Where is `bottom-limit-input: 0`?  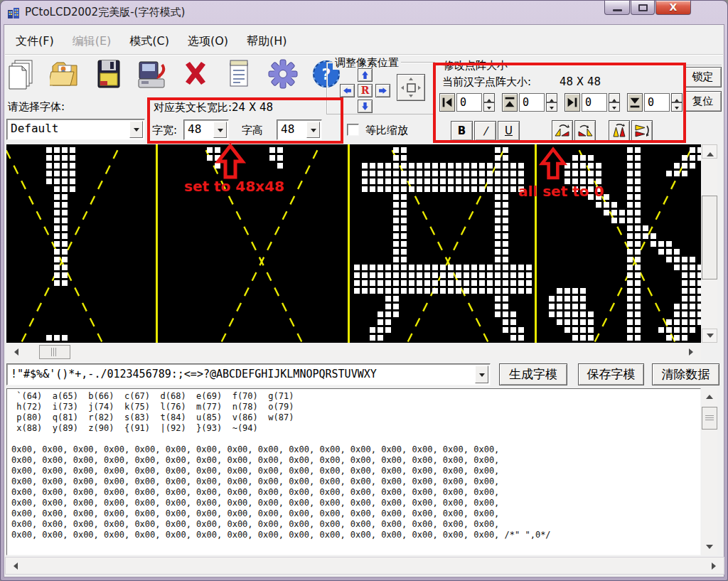
bottom-limit-input: 0 is located at coordinates (657, 102).